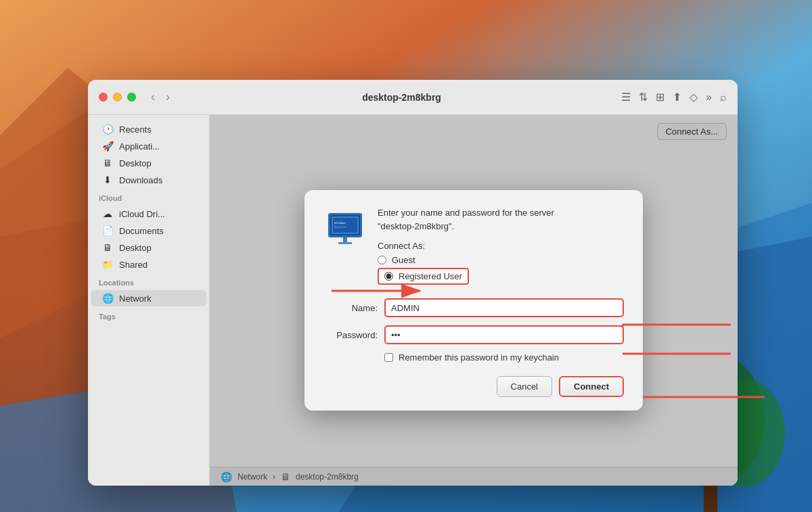  Describe the element at coordinates (351, 308) in the screenshot. I see `name-label: Name:` at that location.